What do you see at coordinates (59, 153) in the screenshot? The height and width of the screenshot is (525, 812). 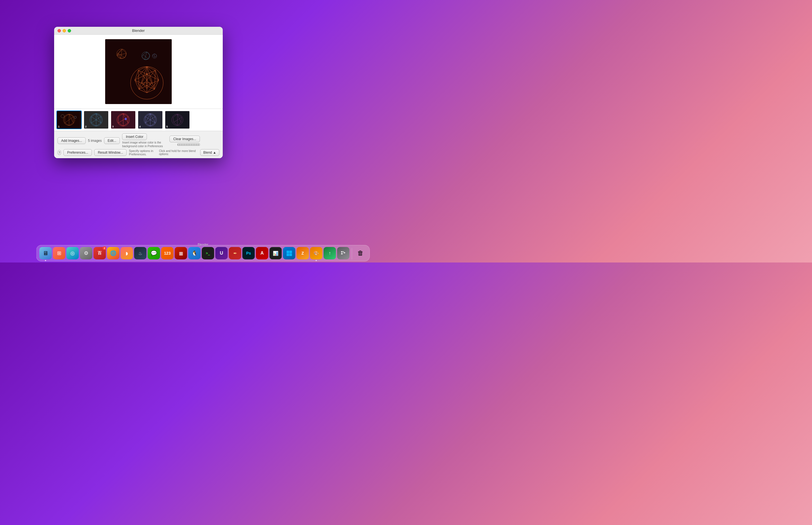 I see `help-button: ?` at bounding box center [59, 153].